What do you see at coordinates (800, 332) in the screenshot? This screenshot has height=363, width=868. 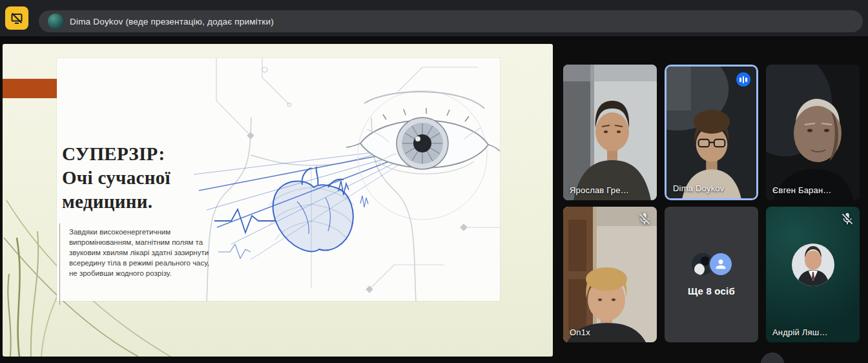 I see `participant-name: Андрій Ляш…` at bounding box center [800, 332].